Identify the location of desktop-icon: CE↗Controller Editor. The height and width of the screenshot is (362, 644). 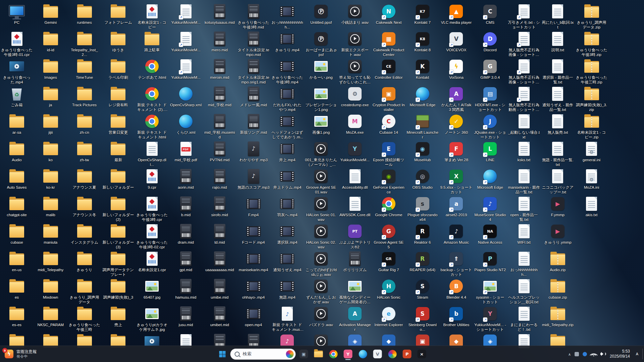
(389, 69).